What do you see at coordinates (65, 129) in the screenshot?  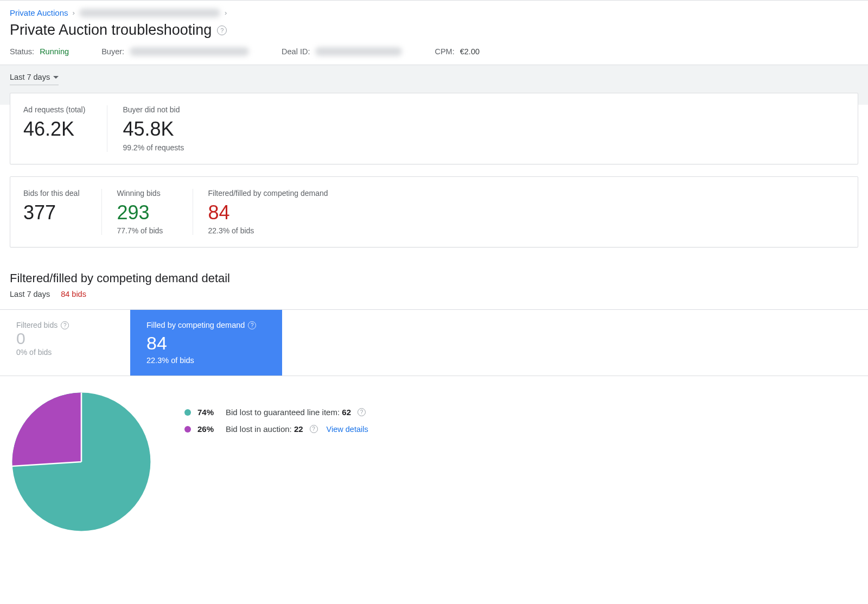 I see `metric-ad-requests: Ad requests (total) 46.2K` at bounding box center [65, 129].